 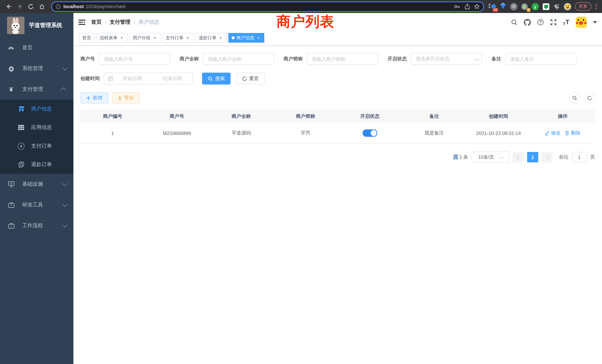 What do you see at coordinates (581, 22) in the screenshot?
I see `user-avatar` at bounding box center [581, 22].